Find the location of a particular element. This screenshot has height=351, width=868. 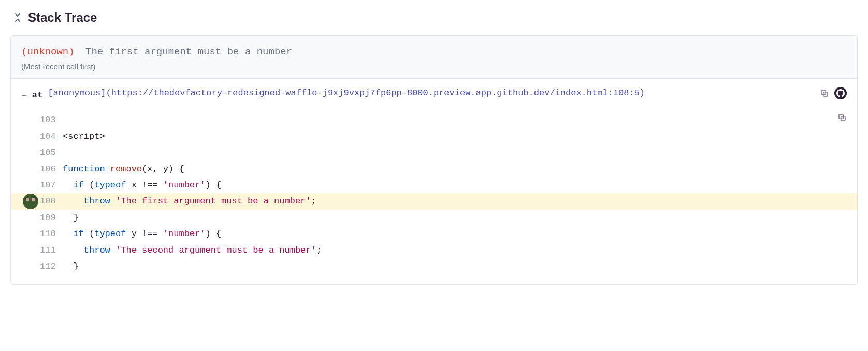

code-content: function remove(x, y) { is located at coordinates (123, 169).